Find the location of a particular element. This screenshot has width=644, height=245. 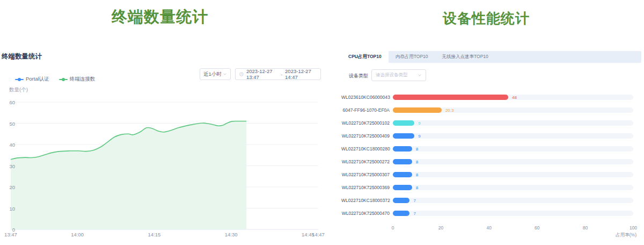

y-tick-label: 40 is located at coordinates (8, 145).